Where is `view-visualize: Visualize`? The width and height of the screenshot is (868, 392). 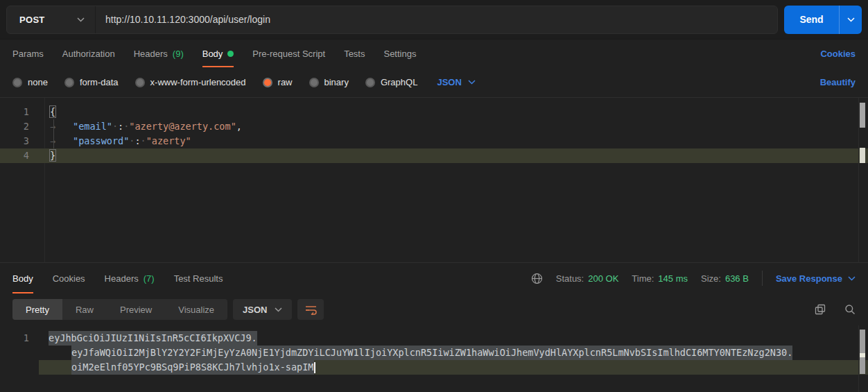
view-visualize: Visualize is located at coordinates (196, 309).